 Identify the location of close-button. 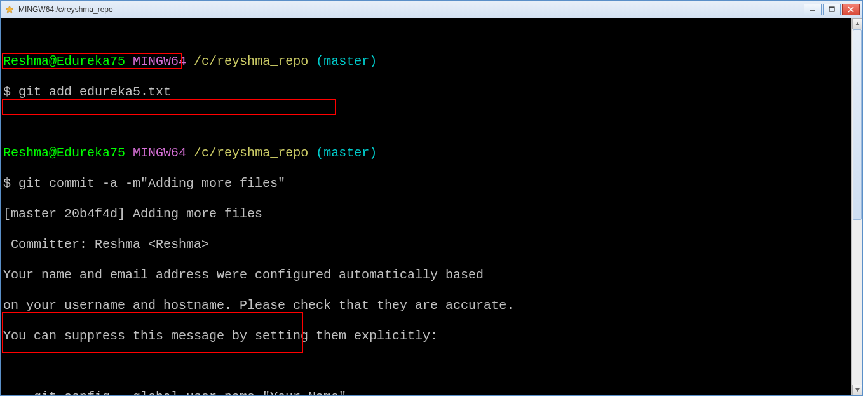
(851, 10).